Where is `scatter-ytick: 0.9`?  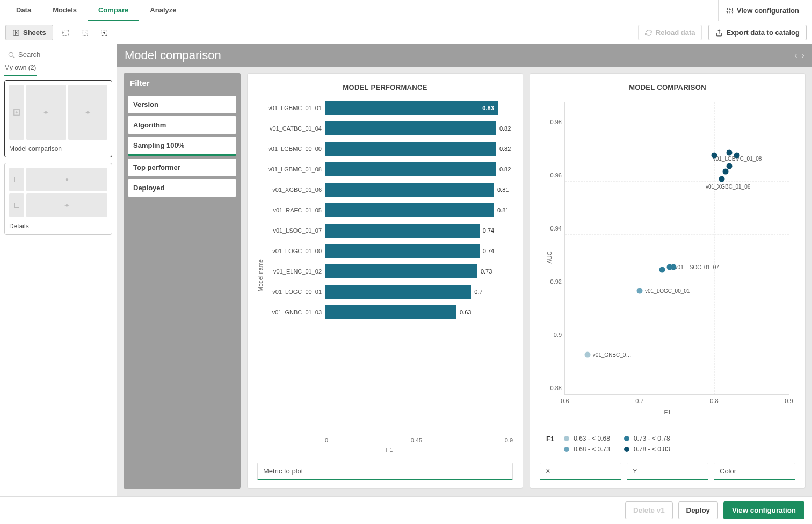
scatter-ytick: 0.9 is located at coordinates (554, 335).